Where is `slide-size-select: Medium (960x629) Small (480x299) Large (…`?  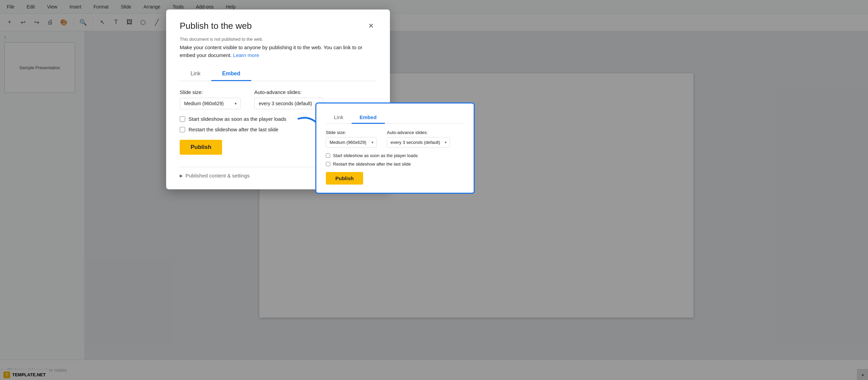
slide-size-select: Medium (960x629) Small (480x299) Large (… is located at coordinates (210, 103).